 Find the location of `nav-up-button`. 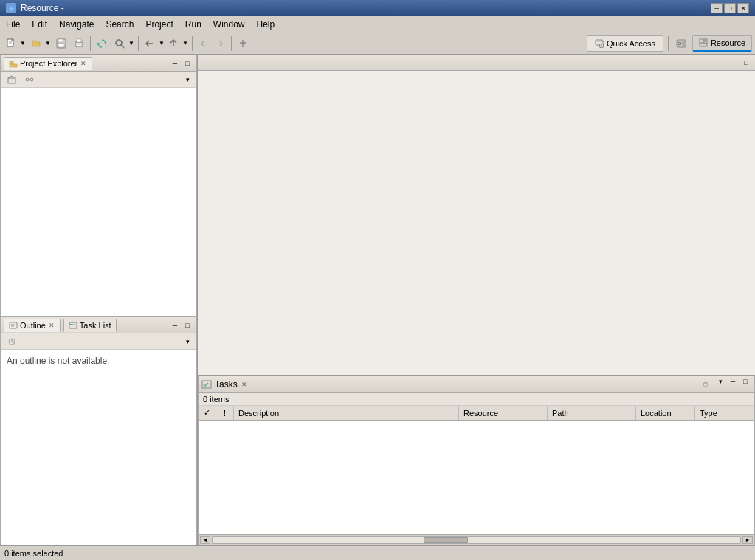

nav-up-button is located at coordinates (173, 44).